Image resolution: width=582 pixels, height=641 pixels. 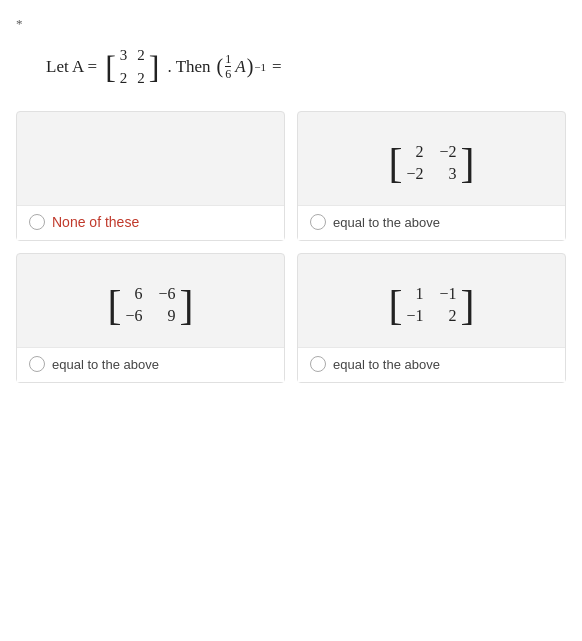 What do you see at coordinates (106, 364) in the screenshot?
I see `label-text-c: equal to the above` at bounding box center [106, 364].